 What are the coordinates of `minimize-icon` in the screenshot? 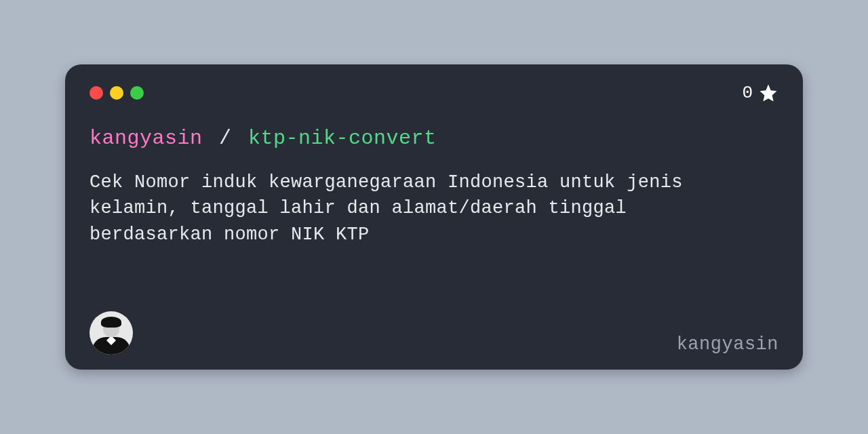 It's located at (117, 93).